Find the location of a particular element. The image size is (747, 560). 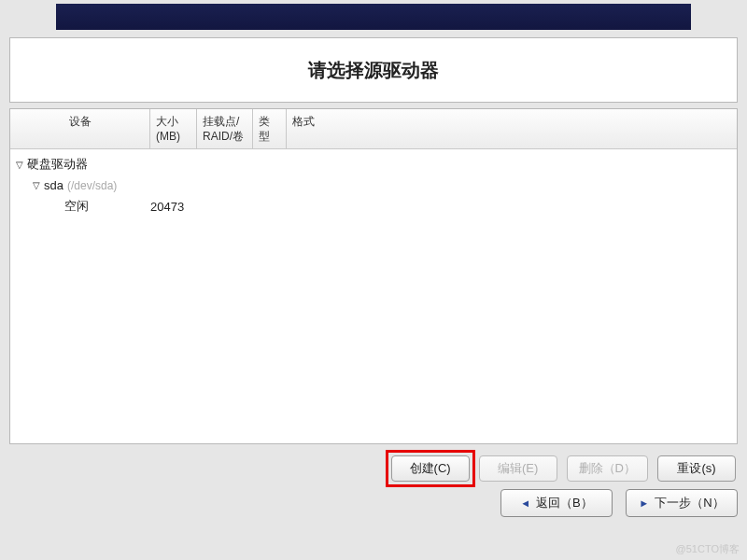

arrow-right-icon is located at coordinates (644, 504).